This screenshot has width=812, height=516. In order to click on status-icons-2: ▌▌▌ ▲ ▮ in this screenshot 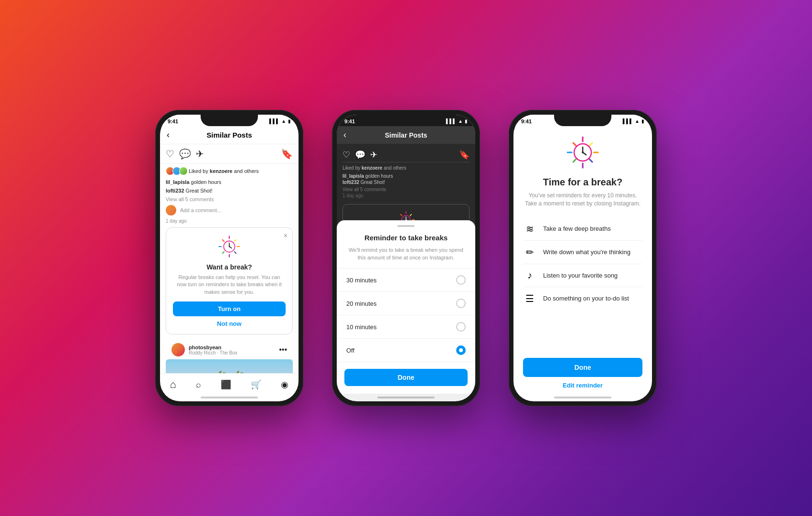, I will do `click(457, 121)`.